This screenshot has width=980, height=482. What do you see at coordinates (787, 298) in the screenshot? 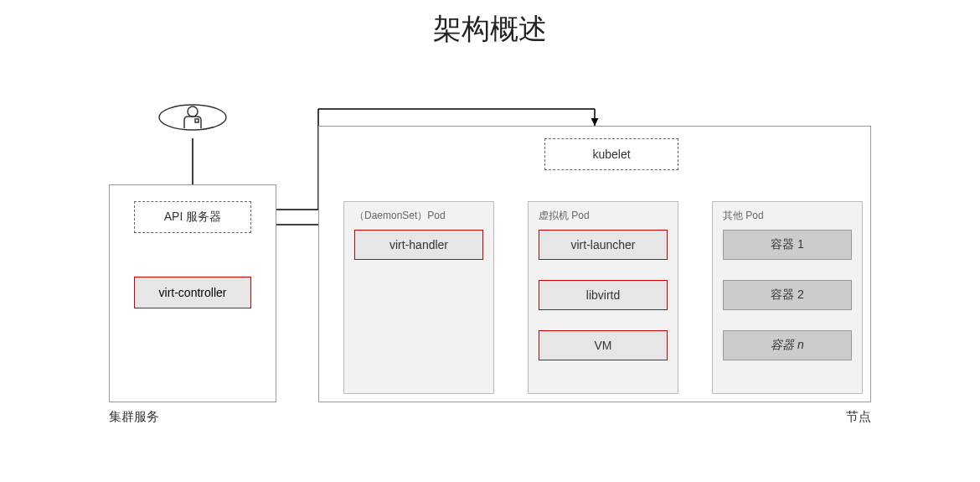
I see `other-pod-box: 其他 Pod 容器 1 容器 2 容器 n` at bounding box center [787, 298].